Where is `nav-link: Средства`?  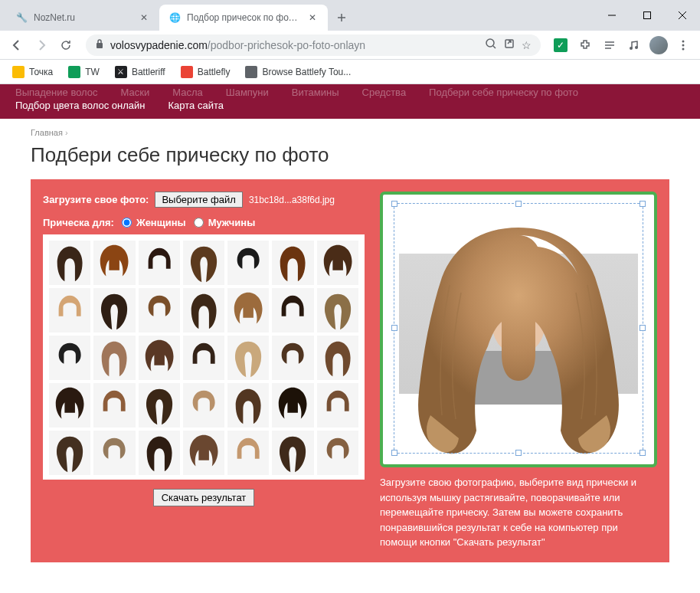 nav-link: Средства is located at coordinates (384, 92).